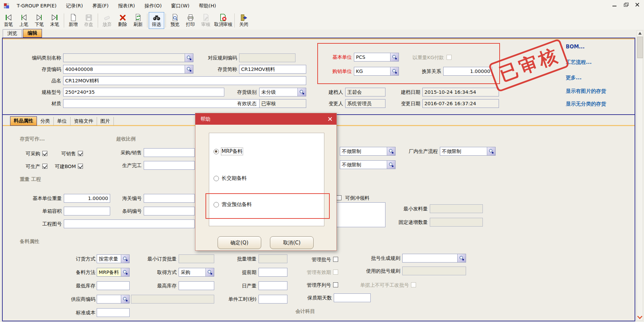  Describe the element at coordinates (113, 313) in the screenshot. I see `field-input-bzcb` at that location.